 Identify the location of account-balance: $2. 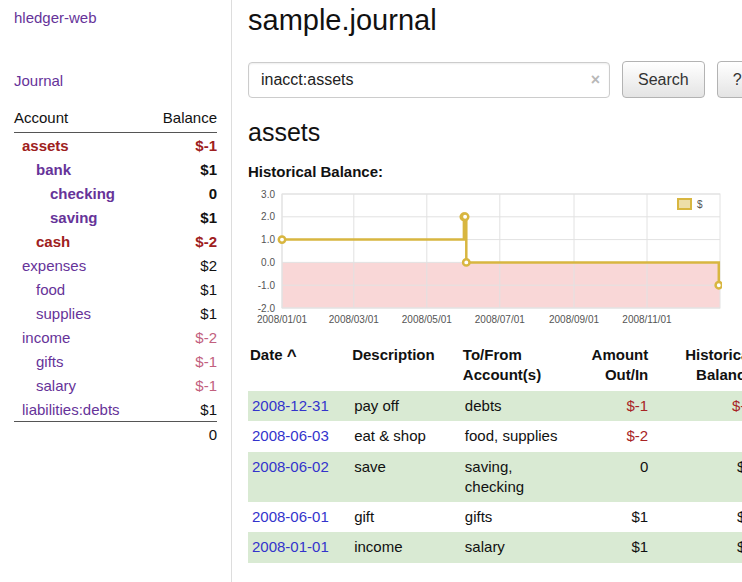
(182, 265).